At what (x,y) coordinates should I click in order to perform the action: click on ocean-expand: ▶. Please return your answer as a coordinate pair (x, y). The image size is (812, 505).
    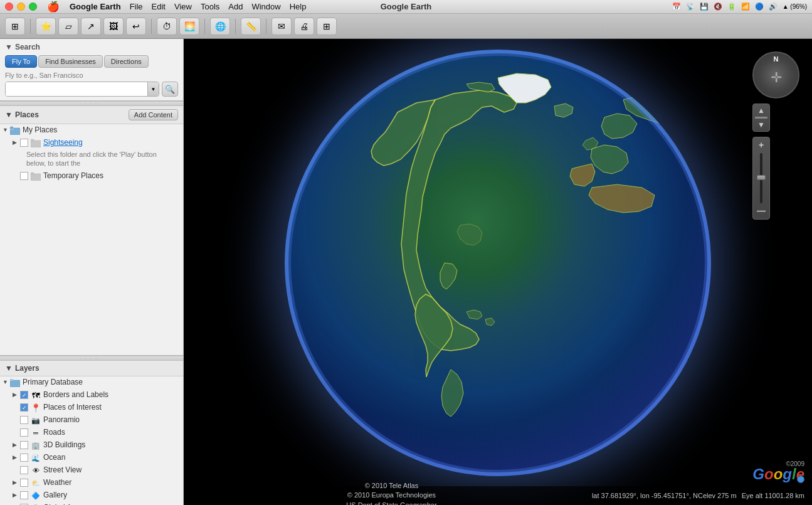
    Looking at the image, I should click on (16, 457).